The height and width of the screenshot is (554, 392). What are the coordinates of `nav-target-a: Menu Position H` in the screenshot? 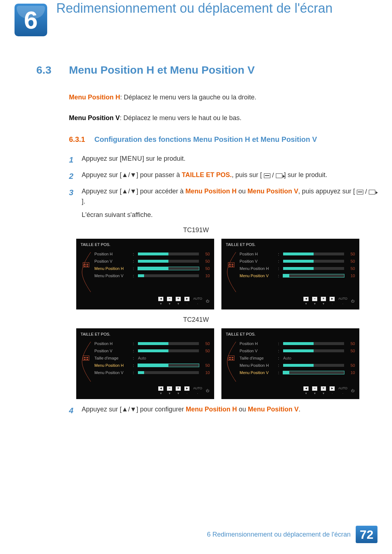 It's located at (211, 191).